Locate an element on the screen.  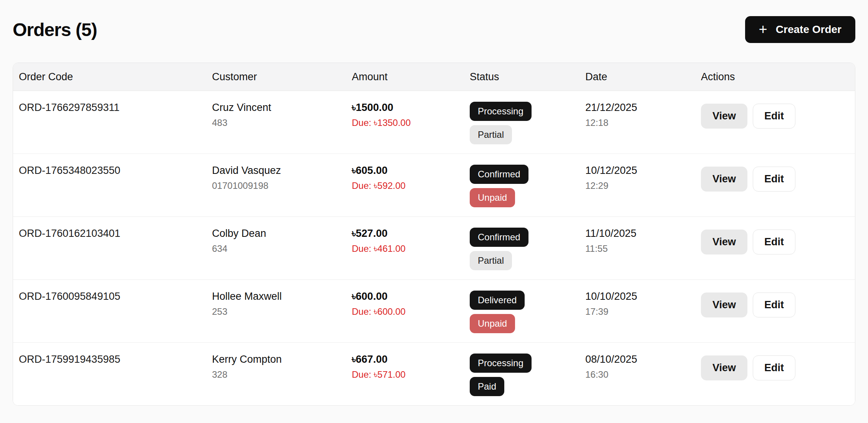
create-order-button: + Create Order is located at coordinates (800, 30).